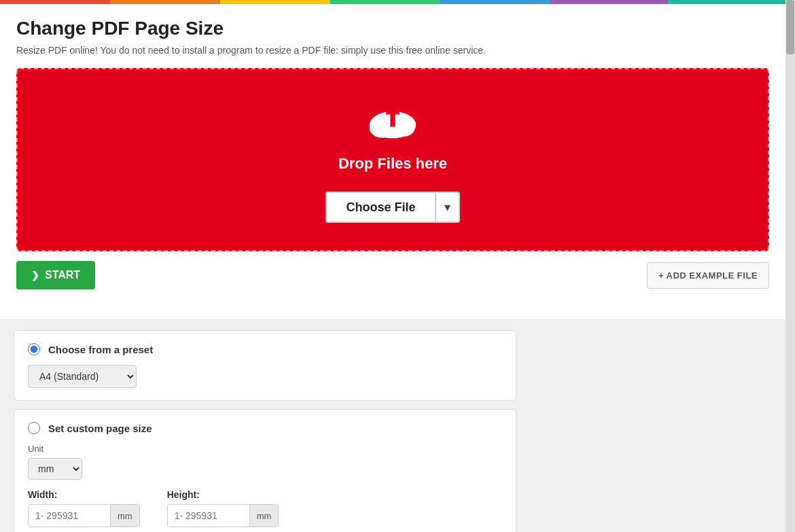 Image resolution: width=795 pixels, height=532 pixels. Describe the element at coordinates (265, 508) in the screenshot. I see `size-fields: Width: mm Height: mm` at that location.